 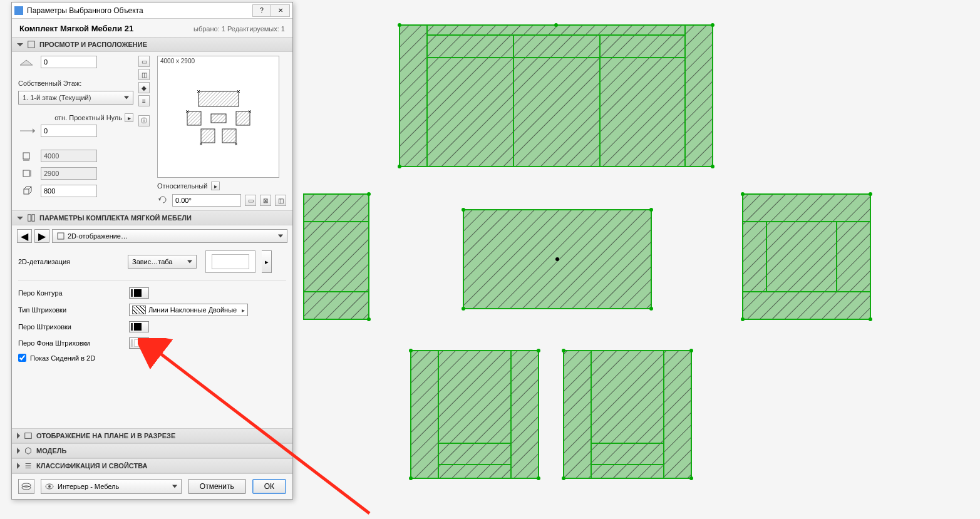 What do you see at coordinates (178, 61) in the screenshot?
I see `preview-dimensions-label: 4000 x 2900` at bounding box center [178, 61].